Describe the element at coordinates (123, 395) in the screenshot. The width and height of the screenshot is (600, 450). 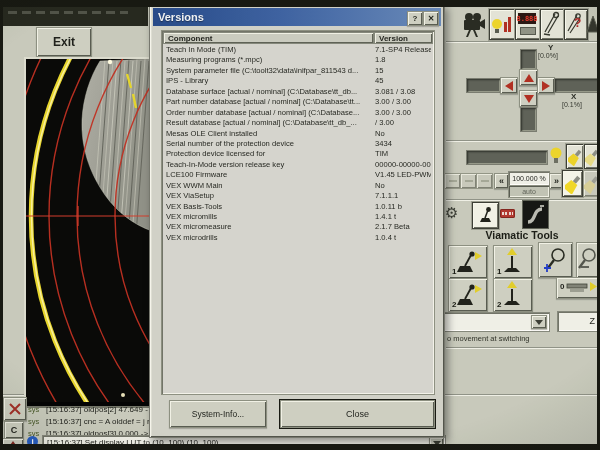
I see `bottom-glint` at that location.